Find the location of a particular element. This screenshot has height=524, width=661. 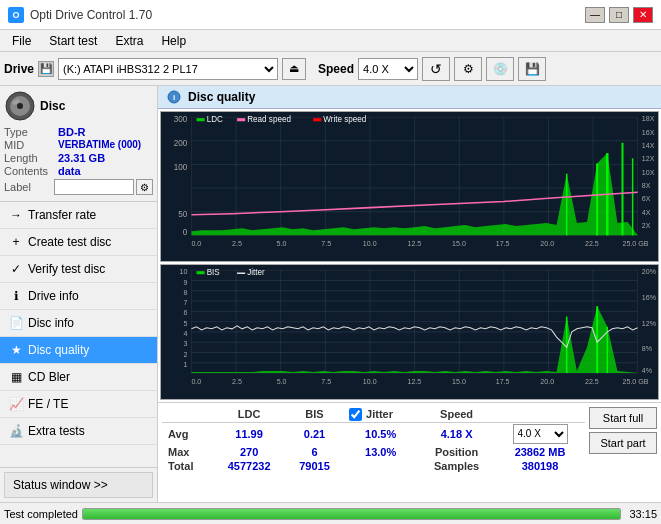

status-window-button: Status window >> is located at coordinates (78, 485).